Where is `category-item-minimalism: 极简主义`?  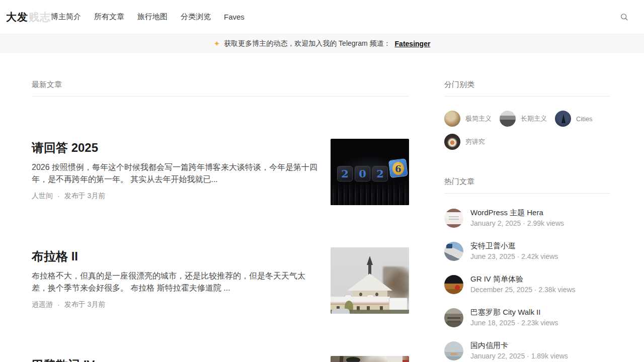 category-item-minimalism: 极简主义 is located at coordinates (472, 119).